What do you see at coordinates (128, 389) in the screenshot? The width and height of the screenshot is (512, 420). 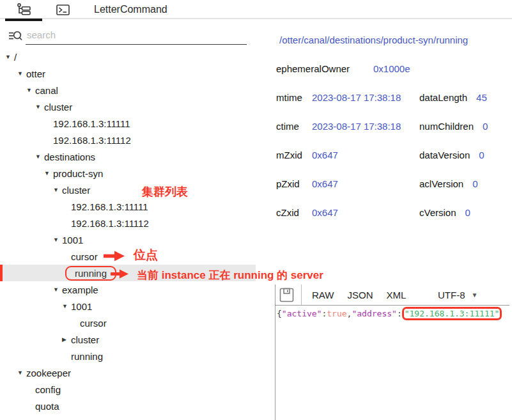 I see `tree-node-config: config` at bounding box center [128, 389].